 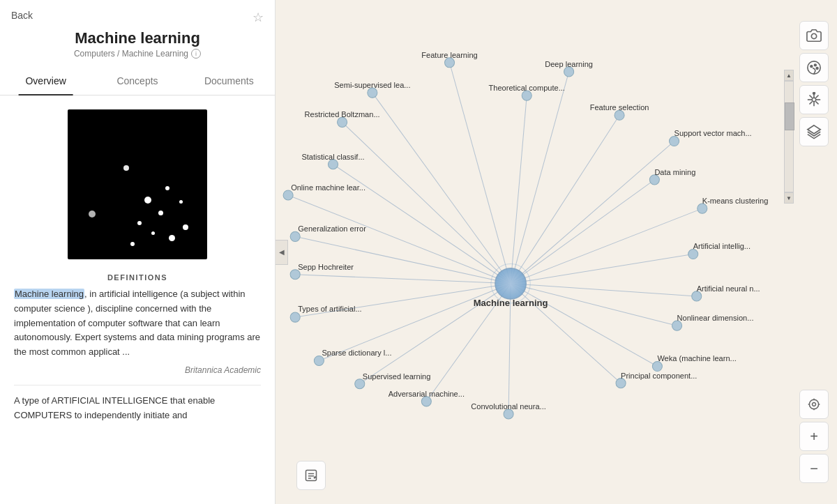 I want to click on breadcrumb: Computers / Machine Learning i, so click(x=137, y=58).